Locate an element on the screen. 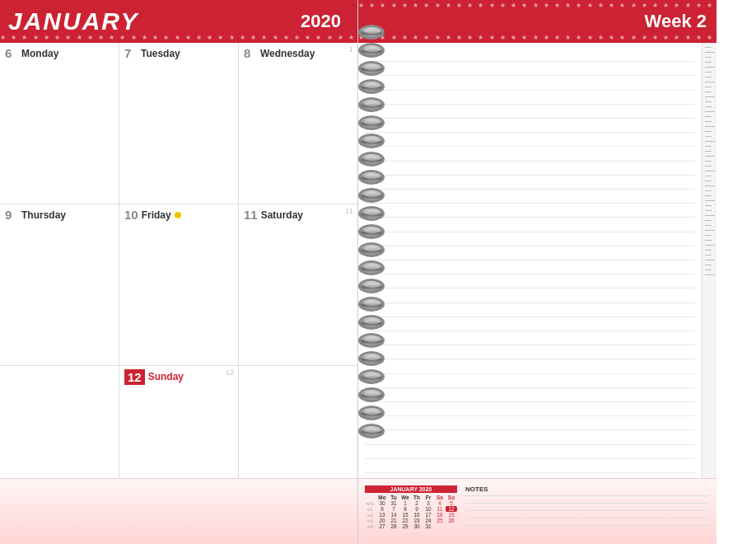  day-name-tuesday: Tuesday is located at coordinates (161, 54).